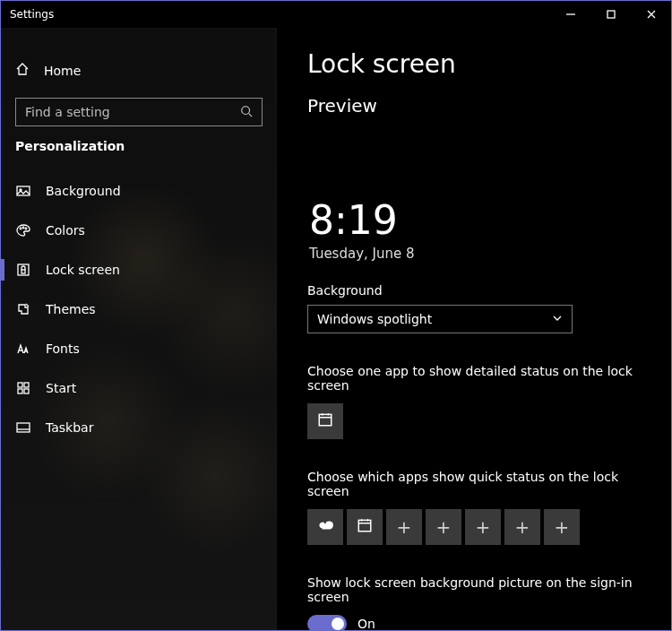 The width and height of the screenshot is (672, 631). Describe the element at coordinates (327, 622) in the screenshot. I see `signin-picture-toggle` at that location.